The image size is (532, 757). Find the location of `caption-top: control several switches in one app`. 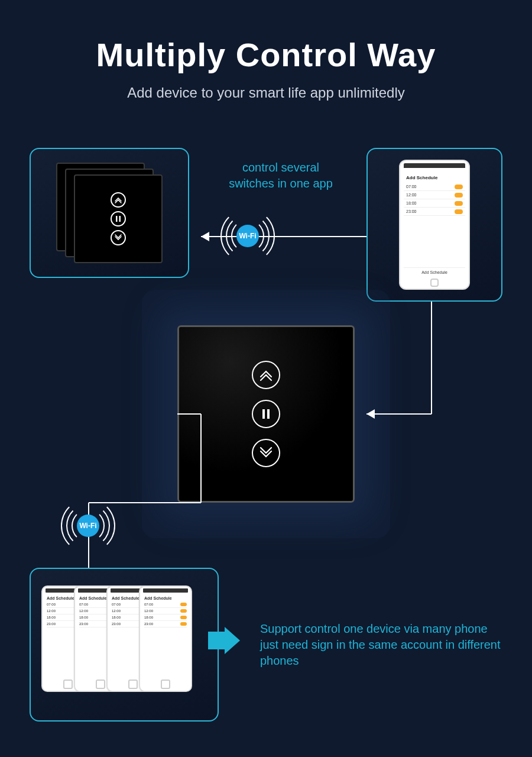

caption-top: control several switches in one app is located at coordinates (281, 176).